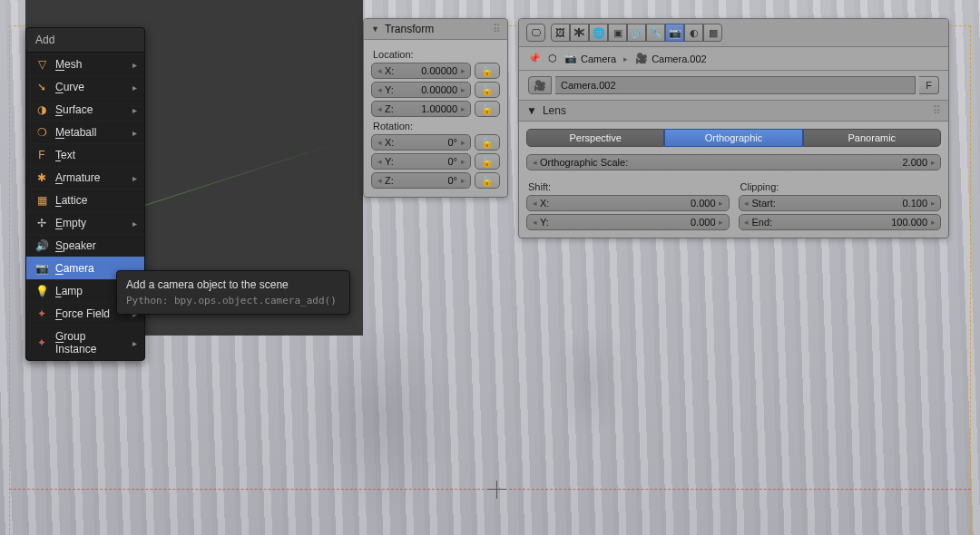 Image resolution: width=980 pixels, height=535 pixels. What do you see at coordinates (85, 87) in the screenshot?
I see `add-menu-item-curve: ➘Curve▸` at bounding box center [85, 87].